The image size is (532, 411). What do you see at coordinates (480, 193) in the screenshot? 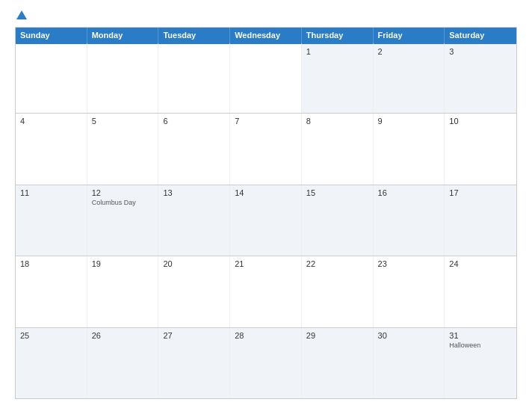
I see `day-number: 17` at bounding box center [480, 193].